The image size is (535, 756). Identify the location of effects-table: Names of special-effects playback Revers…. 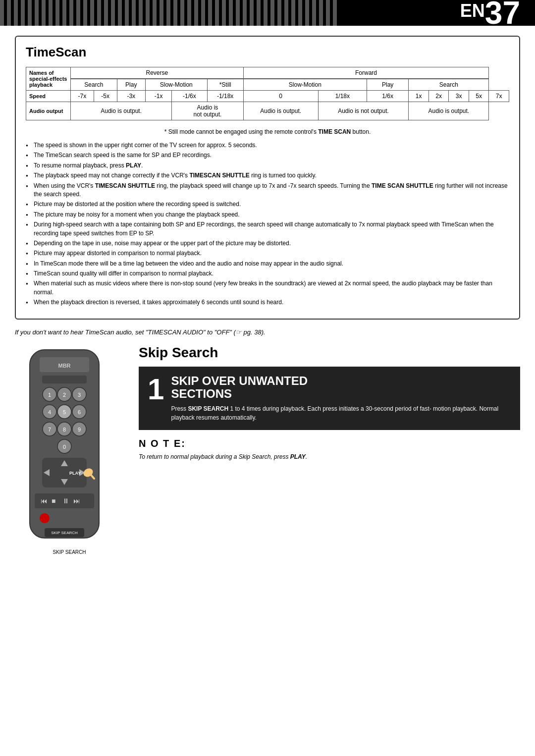
(268, 94).